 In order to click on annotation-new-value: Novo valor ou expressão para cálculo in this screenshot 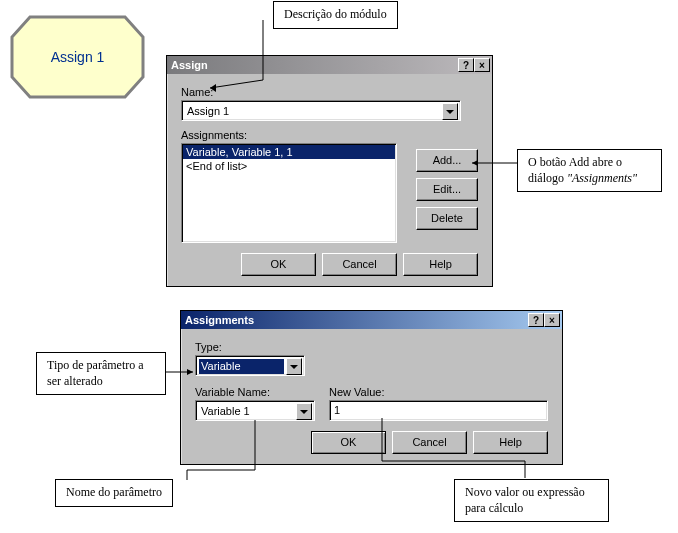, I will do `click(532, 500)`.